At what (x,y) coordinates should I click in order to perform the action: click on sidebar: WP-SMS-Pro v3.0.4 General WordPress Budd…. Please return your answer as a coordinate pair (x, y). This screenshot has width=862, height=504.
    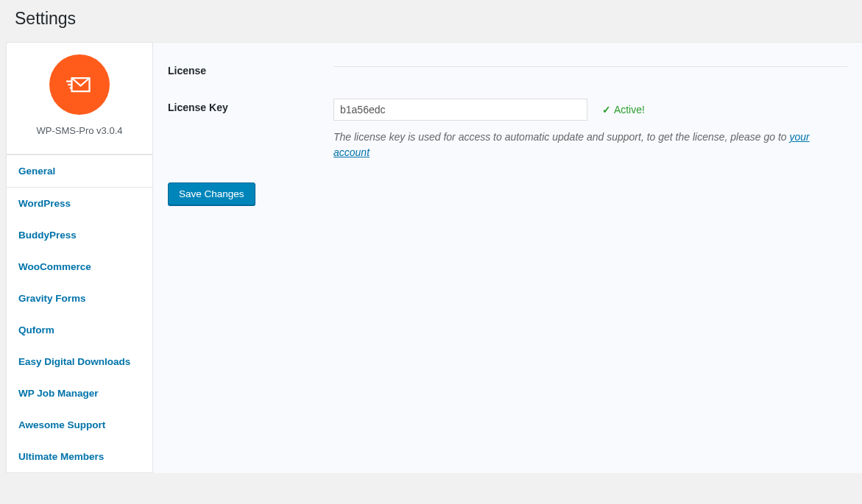
    Looking at the image, I should click on (80, 258).